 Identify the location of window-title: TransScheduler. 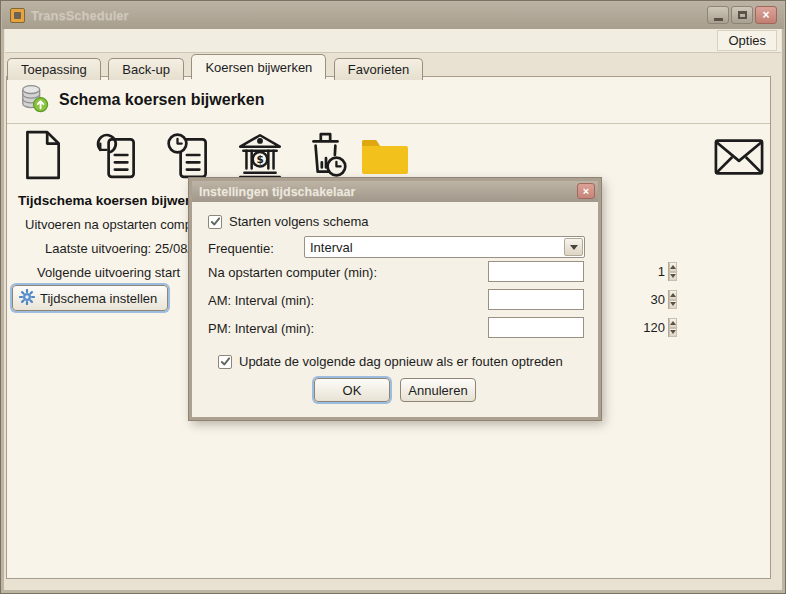
(80, 16).